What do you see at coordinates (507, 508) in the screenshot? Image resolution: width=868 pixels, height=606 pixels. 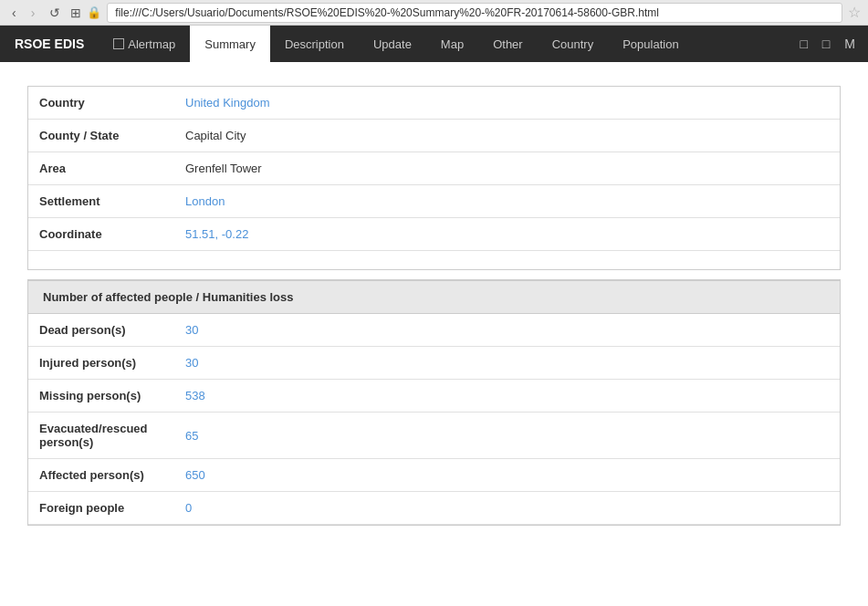 I see `foreign-value: 0` at bounding box center [507, 508].